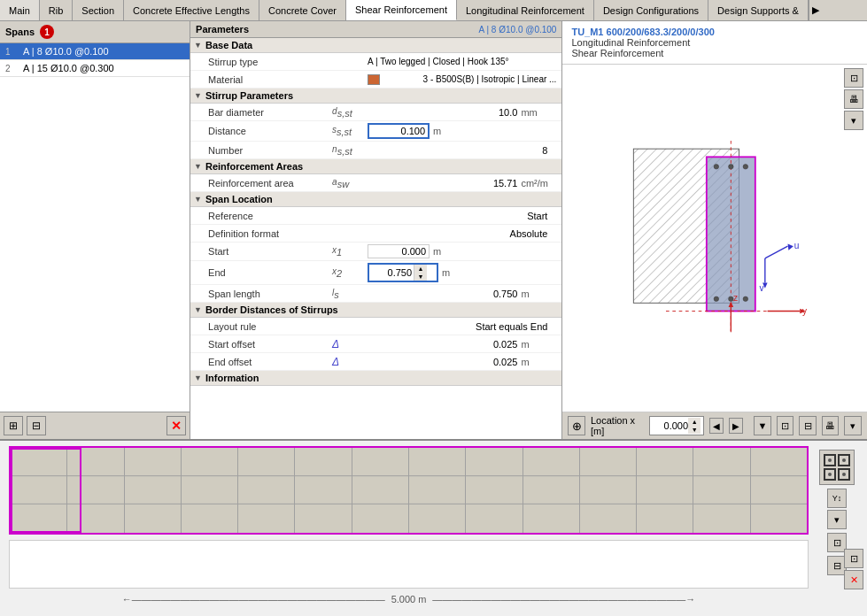 This screenshot has height=616, width=867. What do you see at coordinates (716, 426) in the screenshot?
I see `location-nav-prev: ◀` at bounding box center [716, 426].